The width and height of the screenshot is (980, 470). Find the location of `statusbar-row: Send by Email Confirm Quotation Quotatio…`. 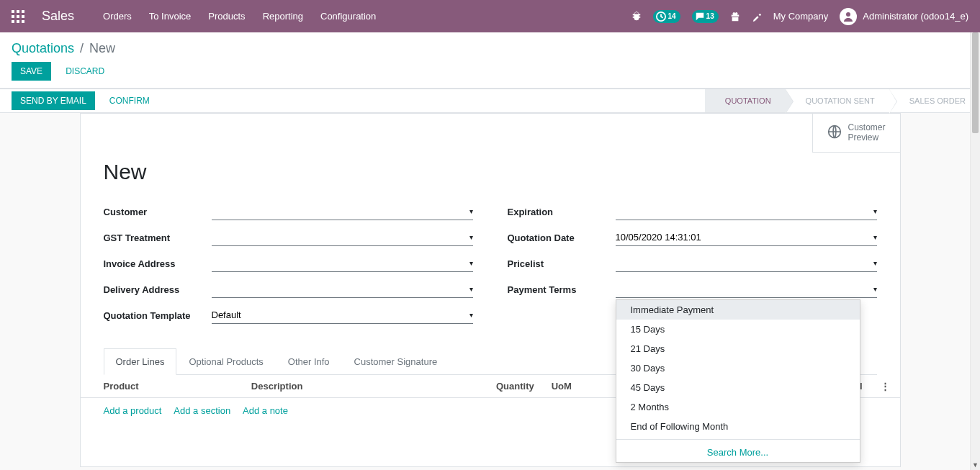

statusbar-row: Send by Email Confirm Quotation Quotatio… is located at coordinates (490, 101).